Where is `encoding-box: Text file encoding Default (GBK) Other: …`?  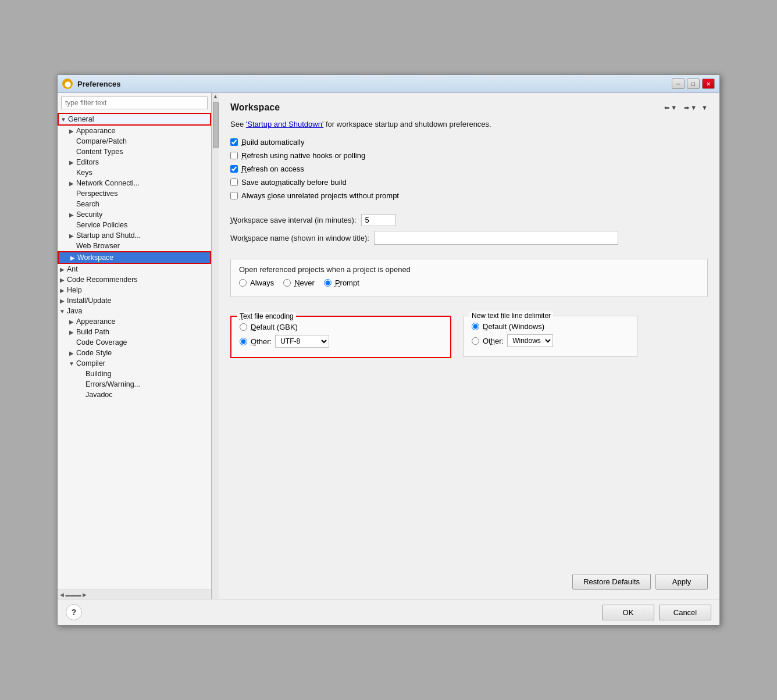 encoding-box: Text file encoding Default (GBK) Other: … is located at coordinates (341, 337).